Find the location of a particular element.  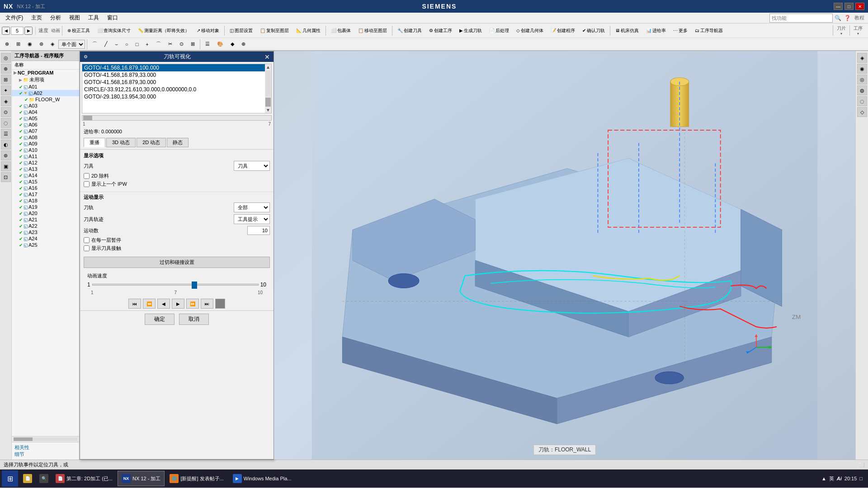

code-line-0: GOTO/-41.568,16.879,100.000 is located at coordinates (174, 68).